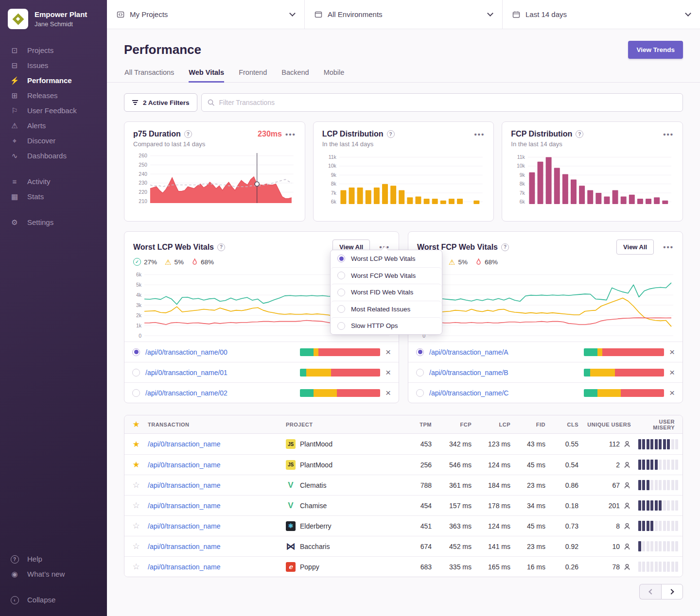 Image resolution: width=700 pixels, height=616 pixels. What do you see at coordinates (334, 76) in the screenshot?
I see `tab-mobile: Mobile` at bounding box center [334, 76].